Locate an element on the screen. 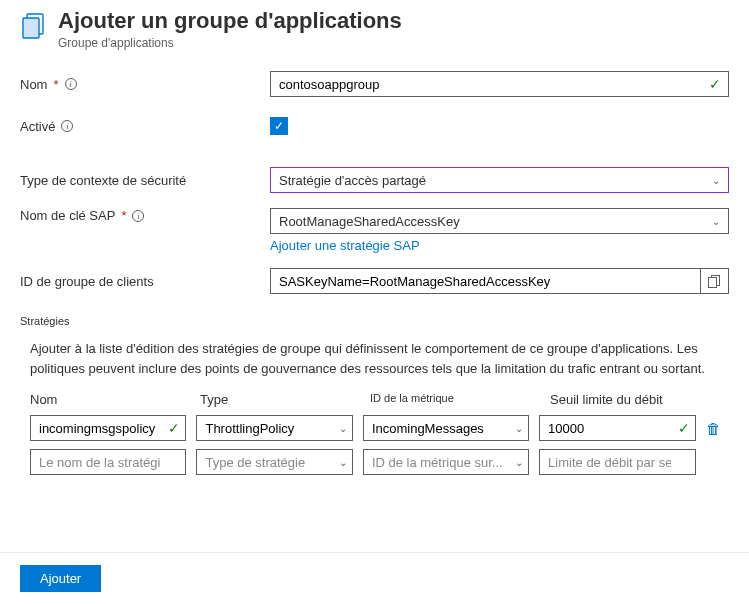  copy-button is located at coordinates (715, 281).